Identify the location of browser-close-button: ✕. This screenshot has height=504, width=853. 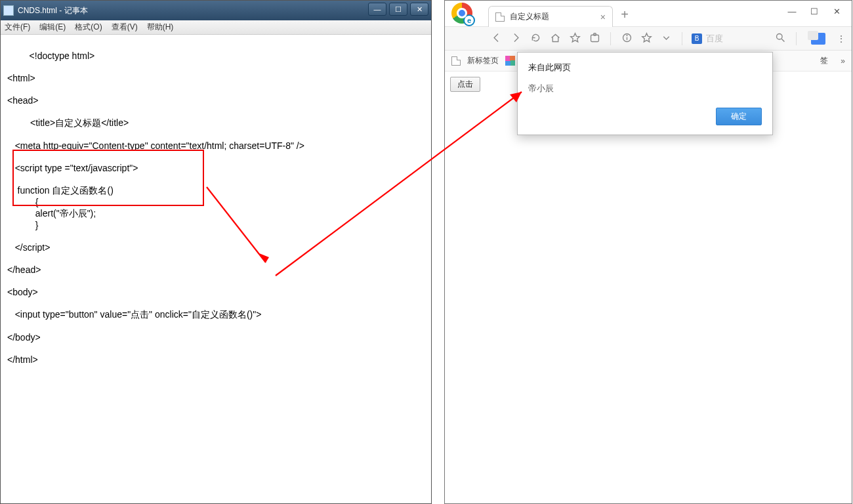
(837, 11).